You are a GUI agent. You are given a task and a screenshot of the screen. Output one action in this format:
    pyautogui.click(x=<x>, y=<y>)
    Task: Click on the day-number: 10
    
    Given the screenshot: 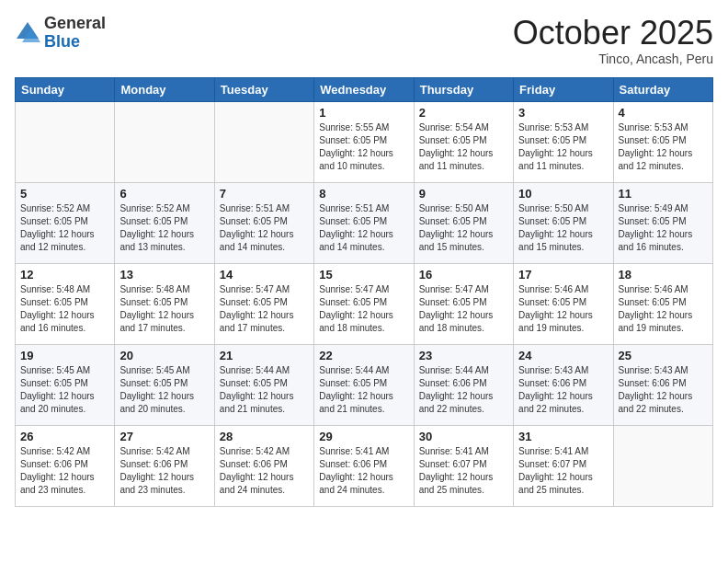 What is the action you would take?
    pyautogui.click(x=563, y=193)
    